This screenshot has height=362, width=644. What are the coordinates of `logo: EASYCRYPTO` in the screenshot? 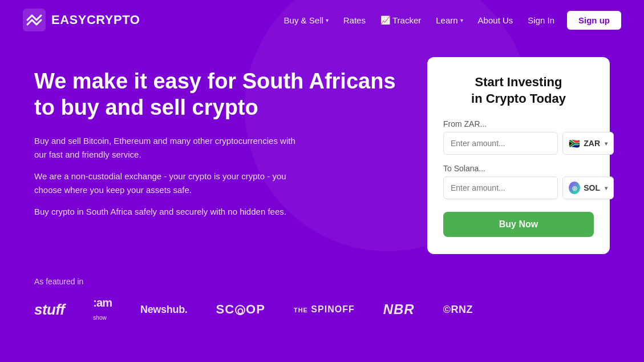 It's located at (81, 20).